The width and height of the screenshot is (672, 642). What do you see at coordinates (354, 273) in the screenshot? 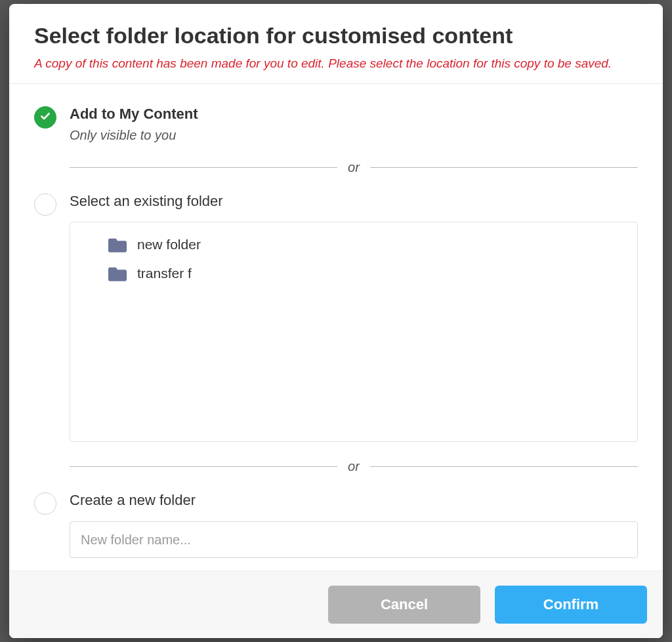
I see `folder-item: transfer f` at bounding box center [354, 273].